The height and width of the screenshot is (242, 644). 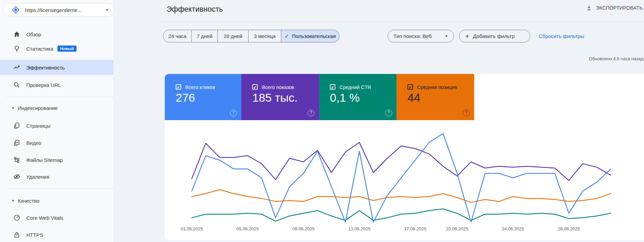 What do you see at coordinates (177, 36) in the screenshot?
I see `date-range-chip-1: 24 часа` at bounding box center [177, 36].